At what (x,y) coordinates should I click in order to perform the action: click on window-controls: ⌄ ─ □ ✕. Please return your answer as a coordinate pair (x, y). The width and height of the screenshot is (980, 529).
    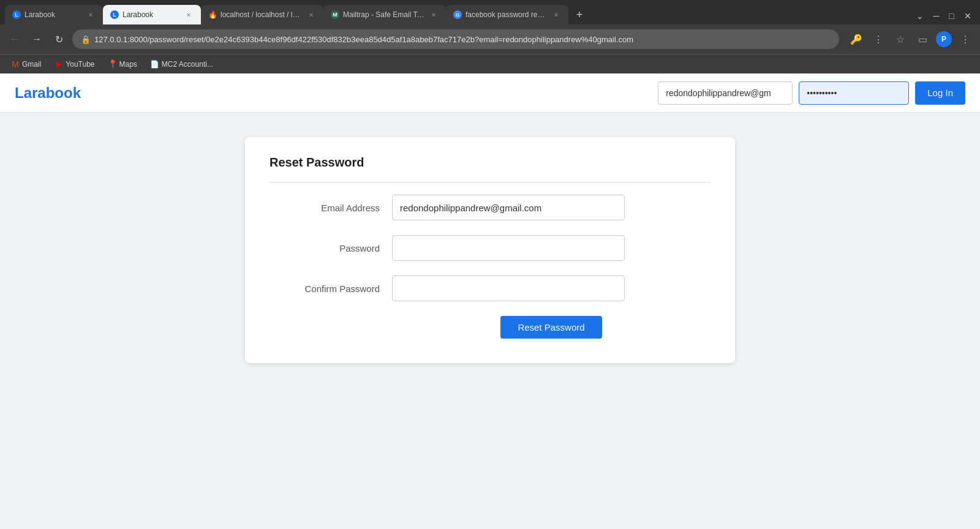
    Looking at the image, I should click on (944, 16).